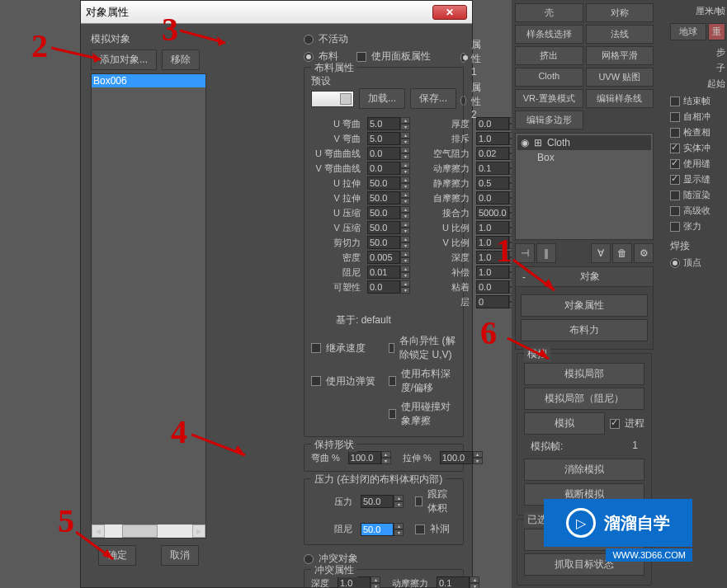  What do you see at coordinates (621, 35) in the screenshot?
I see `normals-button: 法线` at bounding box center [621, 35].